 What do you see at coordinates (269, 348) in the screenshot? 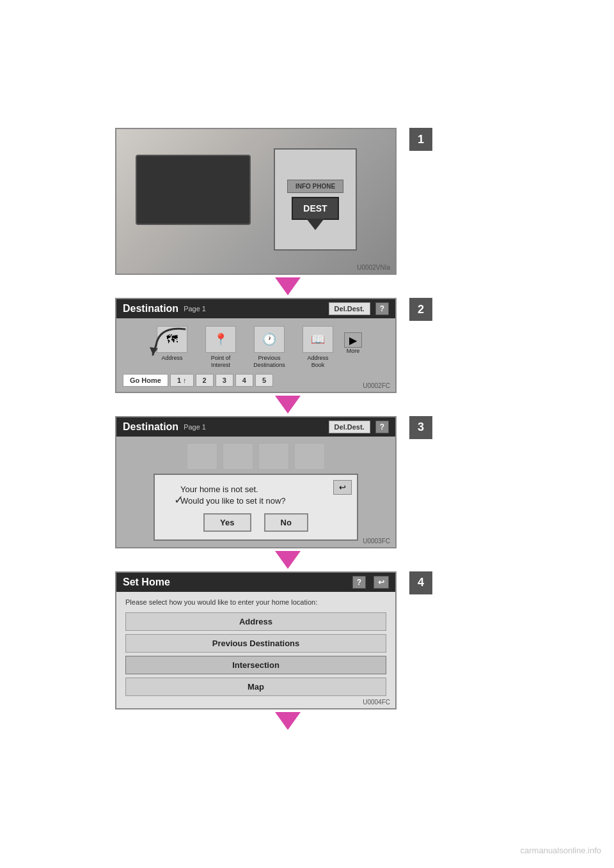
I see `menu-icon-prev-dest: 🕐 PreviousDestinations` at bounding box center [269, 348].